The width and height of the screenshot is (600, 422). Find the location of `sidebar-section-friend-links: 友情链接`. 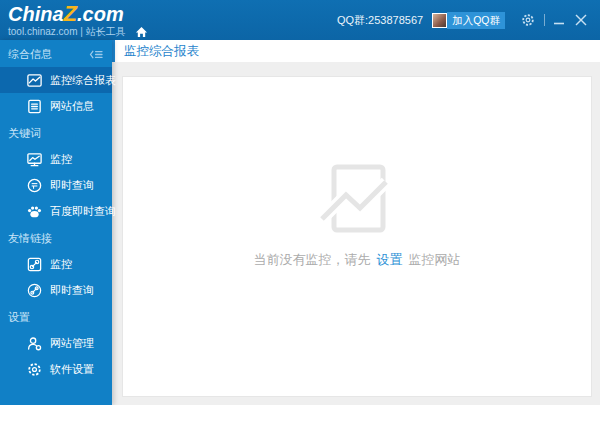

sidebar-section-friend-links: 友情链接 is located at coordinates (56, 238).